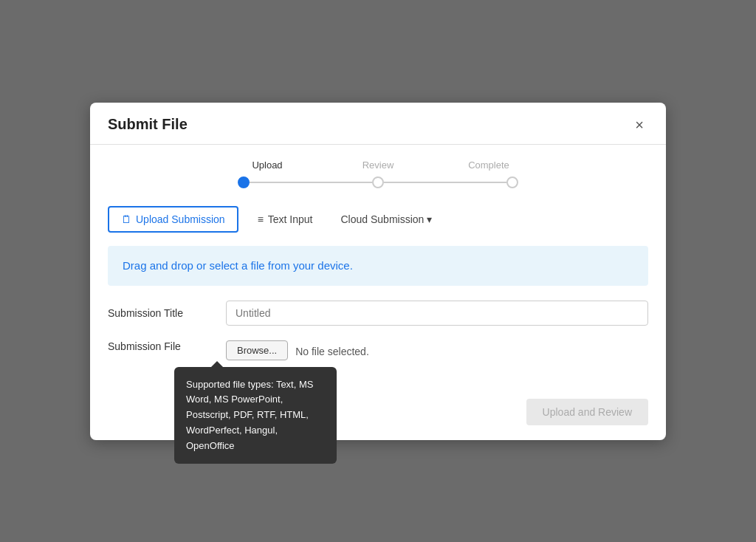  What do you see at coordinates (167, 346) in the screenshot?
I see `file-label-container: Submission File ?` at bounding box center [167, 346].